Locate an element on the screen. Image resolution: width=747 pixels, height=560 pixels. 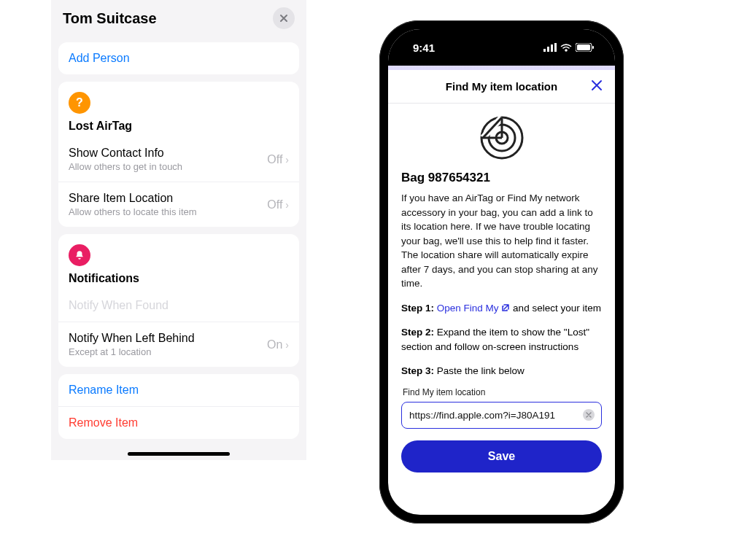
rename-item-row: Rename Item is located at coordinates (179, 391).